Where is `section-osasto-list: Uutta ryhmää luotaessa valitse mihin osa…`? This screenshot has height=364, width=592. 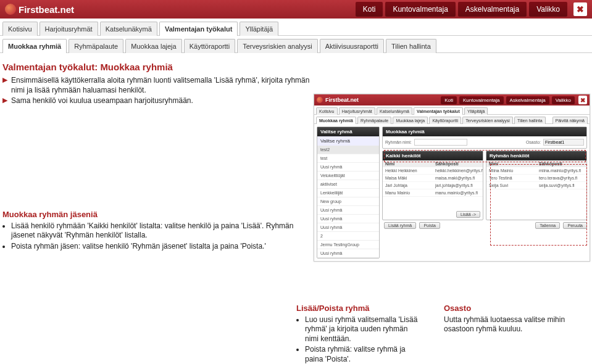 section-osasto-list: Uutta ryhmää luotaessa valitse mihin osa… is located at coordinates (512, 325).